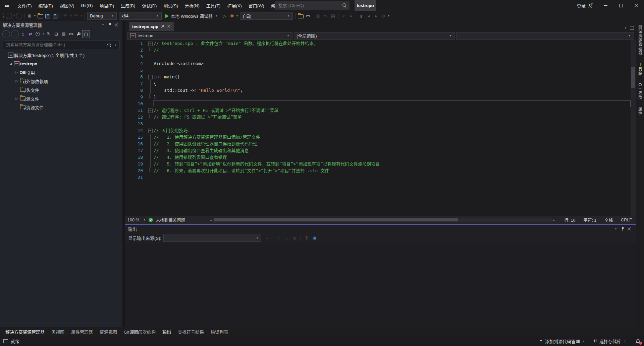  I want to click on menu-item-12: 窗口(W), so click(256, 5).